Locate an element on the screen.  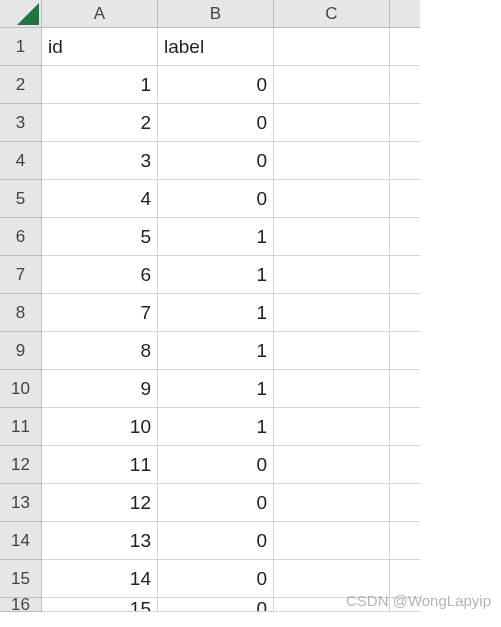
cell: 5 is located at coordinates (100, 237).